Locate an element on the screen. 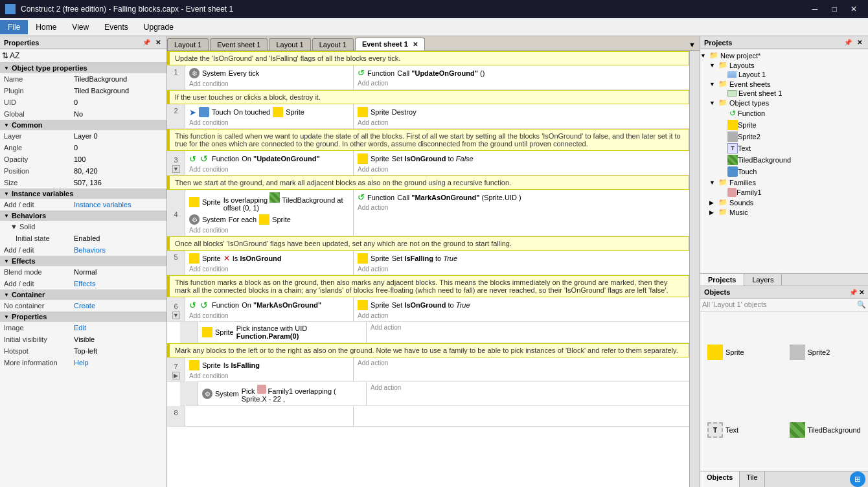 This screenshot has width=868, height=487. tab-layers: Layers is located at coordinates (763, 280).